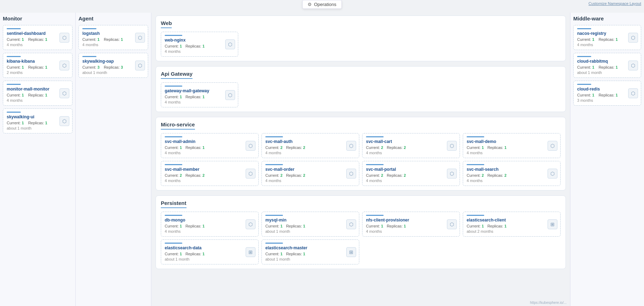 The height and width of the screenshot is (306, 644). I want to click on card-name: svc-mall-demo, so click(512, 142).